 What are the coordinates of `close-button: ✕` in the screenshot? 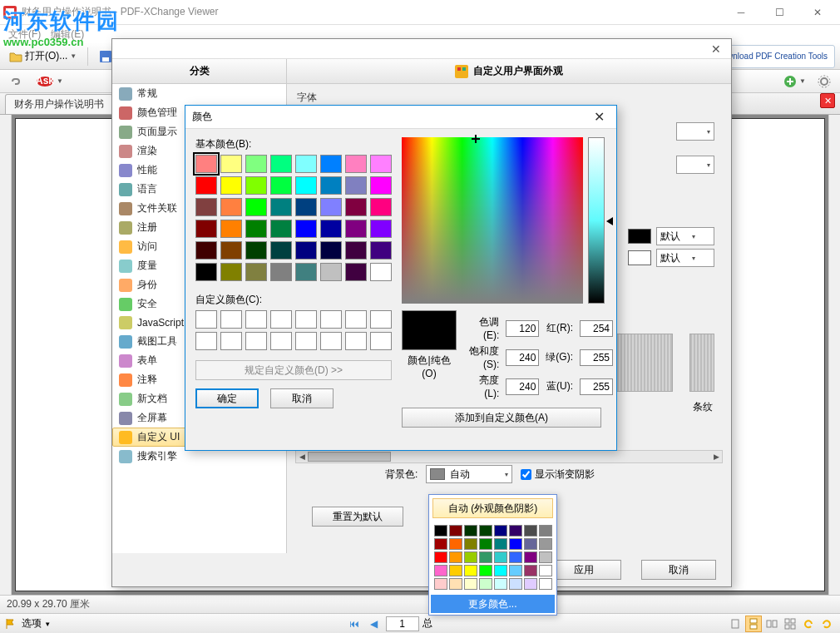 It's located at (818, 12).